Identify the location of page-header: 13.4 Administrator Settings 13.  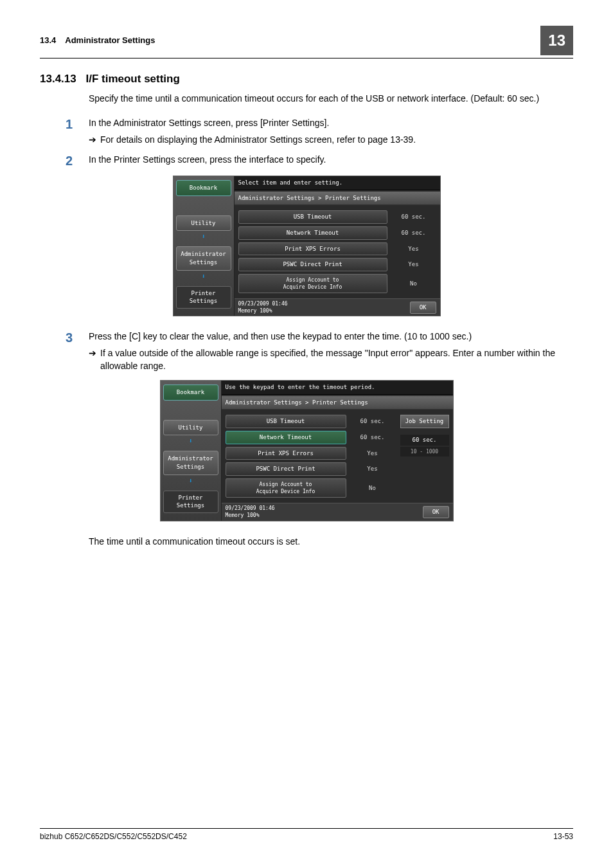
(306, 42).